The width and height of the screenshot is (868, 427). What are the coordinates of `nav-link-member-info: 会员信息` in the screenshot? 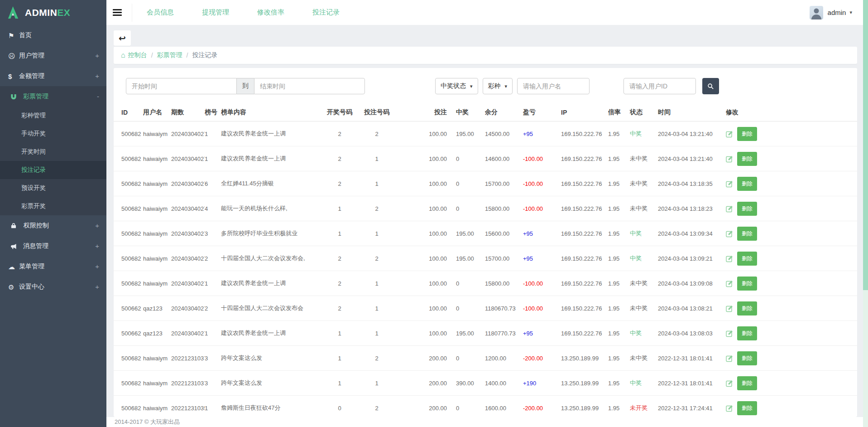 It's located at (160, 13).